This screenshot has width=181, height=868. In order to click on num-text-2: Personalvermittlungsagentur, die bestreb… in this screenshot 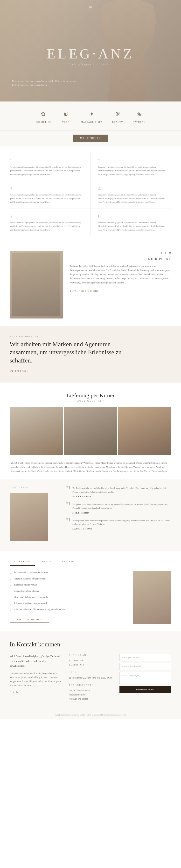, I will do `click(132, 171)`.